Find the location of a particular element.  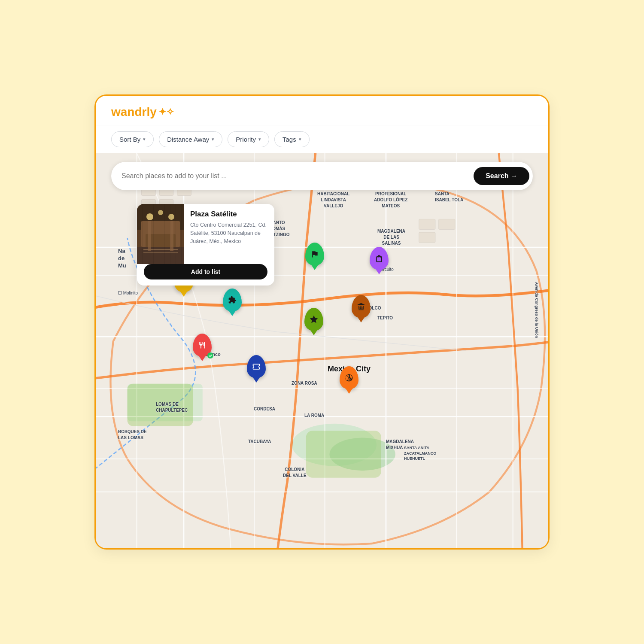

pin-basketball-orange is located at coordinates (349, 378).